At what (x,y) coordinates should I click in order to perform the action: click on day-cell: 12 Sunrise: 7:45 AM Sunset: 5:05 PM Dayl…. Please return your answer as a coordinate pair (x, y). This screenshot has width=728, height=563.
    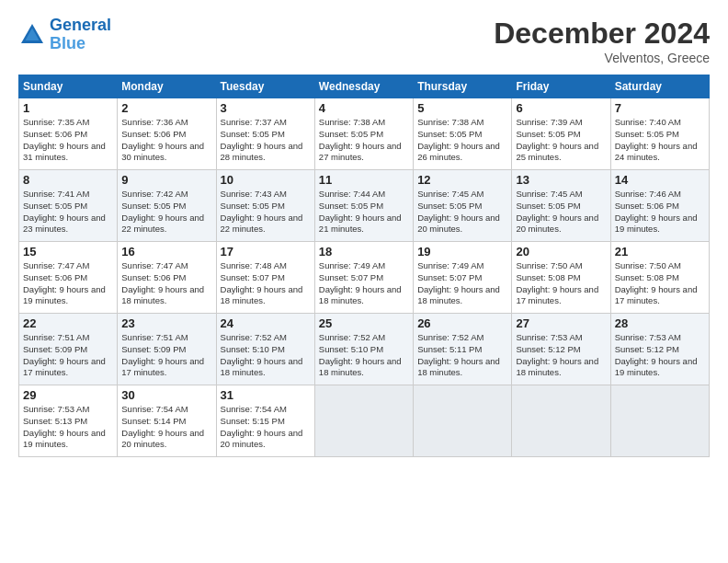
    Looking at the image, I should click on (463, 206).